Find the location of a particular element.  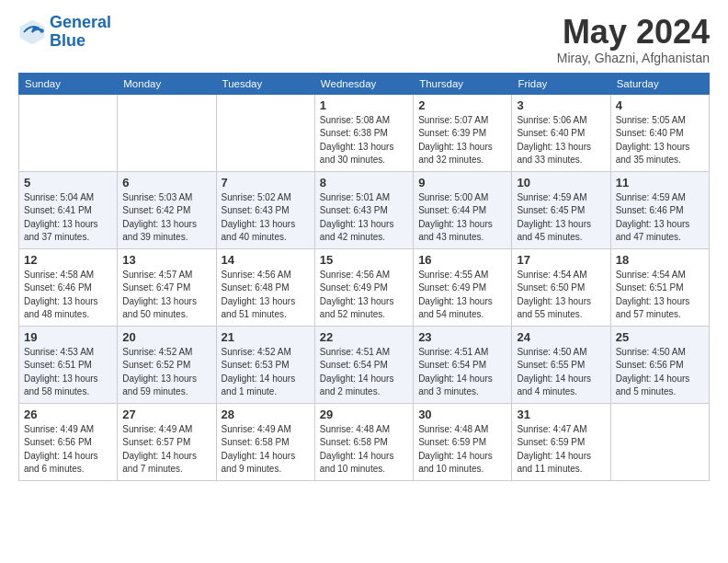

day-info: Sunrise: 4:54 AM Sunset: 6:51 PM Dayligh… is located at coordinates (660, 295).